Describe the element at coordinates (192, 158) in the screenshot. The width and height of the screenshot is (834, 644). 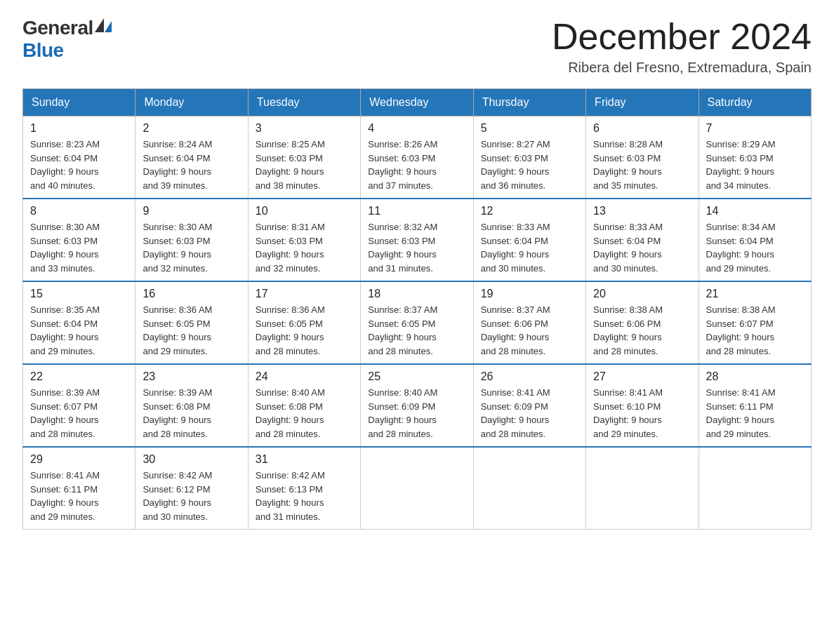
I see `table-row: 2 Sunrise: 8:24 AM Sunset: 6:04 PM Dayli…` at that location.